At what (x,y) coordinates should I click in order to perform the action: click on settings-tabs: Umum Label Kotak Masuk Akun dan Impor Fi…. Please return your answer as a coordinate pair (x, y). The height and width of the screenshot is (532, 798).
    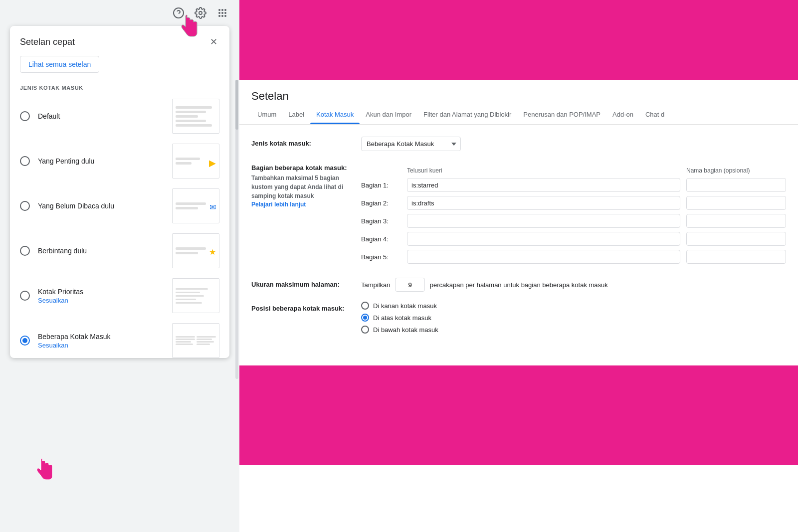
    Looking at the image, I should click on (519, 115).